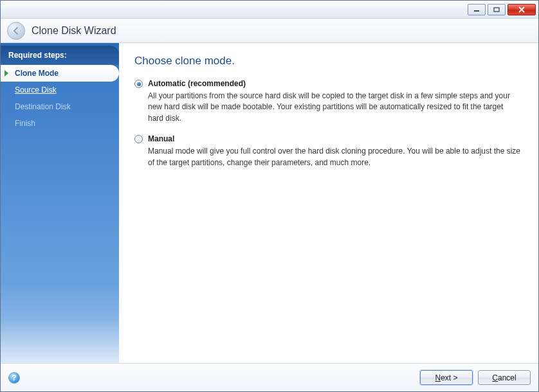 Image resolution: width=539 pixels, height=392 pixels. What do you see at coordinates (507, 378) in the screenshot?
I see `cancel-rest: ancel` at bounding box center [507, 378].